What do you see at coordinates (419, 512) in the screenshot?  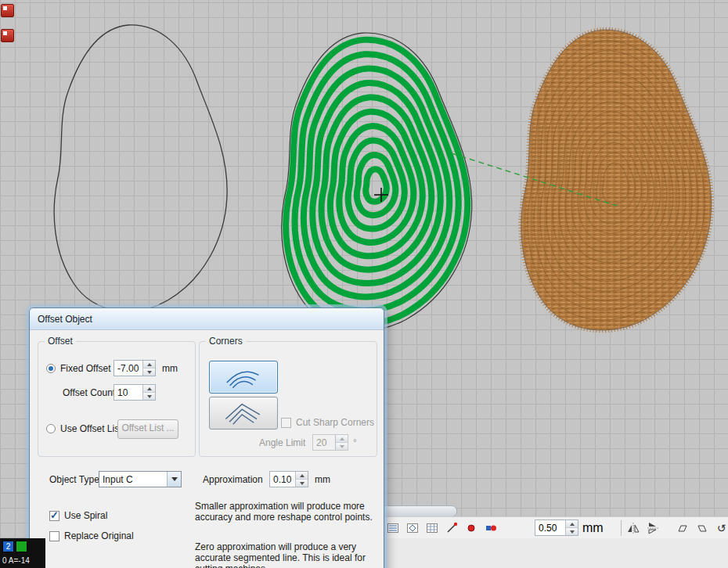 I see `horizontal-scrollbar` at bounding box center [419, 512].